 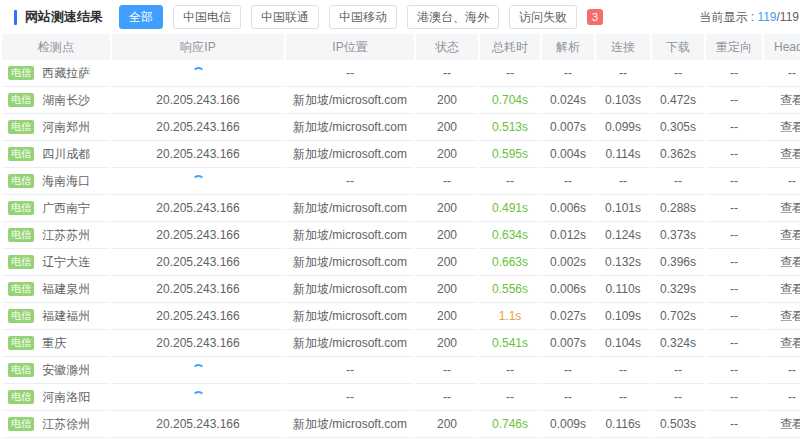 I want to click on dns-time: 0.002s, so click(x=568, y=262).